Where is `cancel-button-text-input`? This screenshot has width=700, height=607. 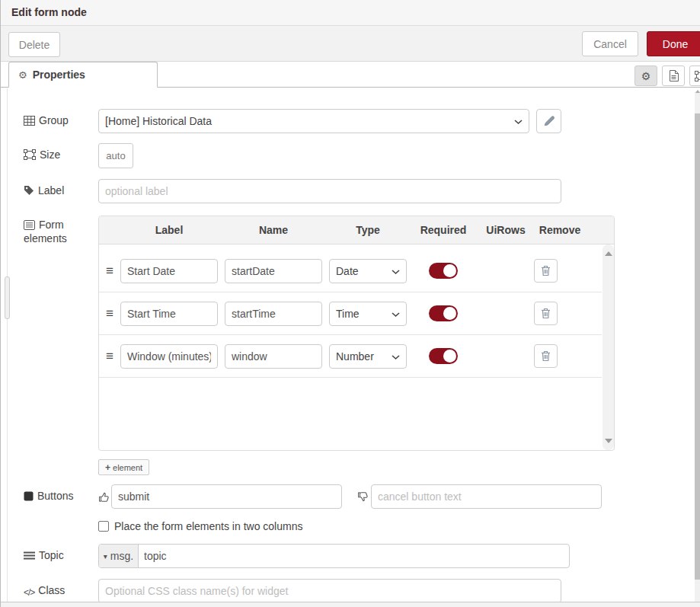 cancel-button-text-input is located at coordinates (486, 497).